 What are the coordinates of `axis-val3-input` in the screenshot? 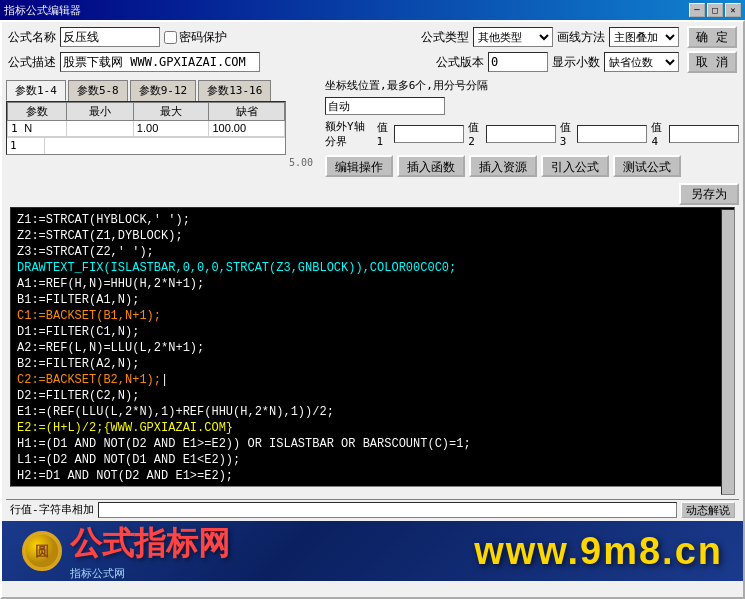 It's located at (612, 134).